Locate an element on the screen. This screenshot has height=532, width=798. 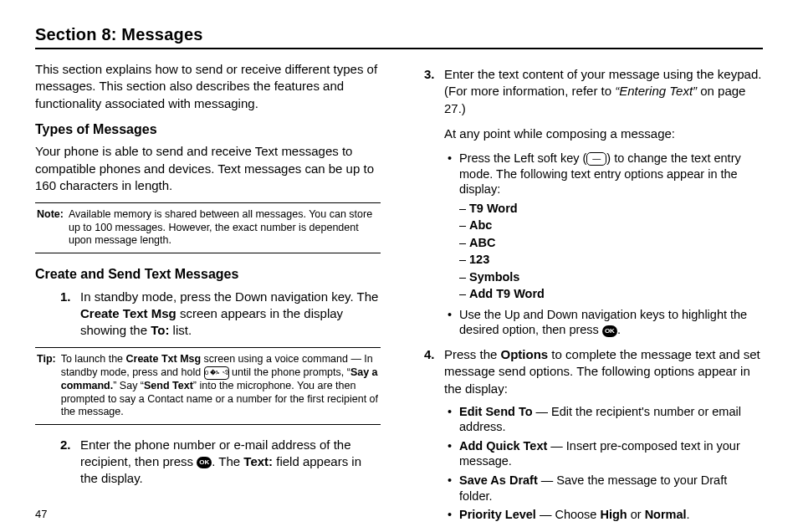
opt-edit-send-to: Edit Send To — Edit the recipient's numb… is located at coordinates (611, 420).